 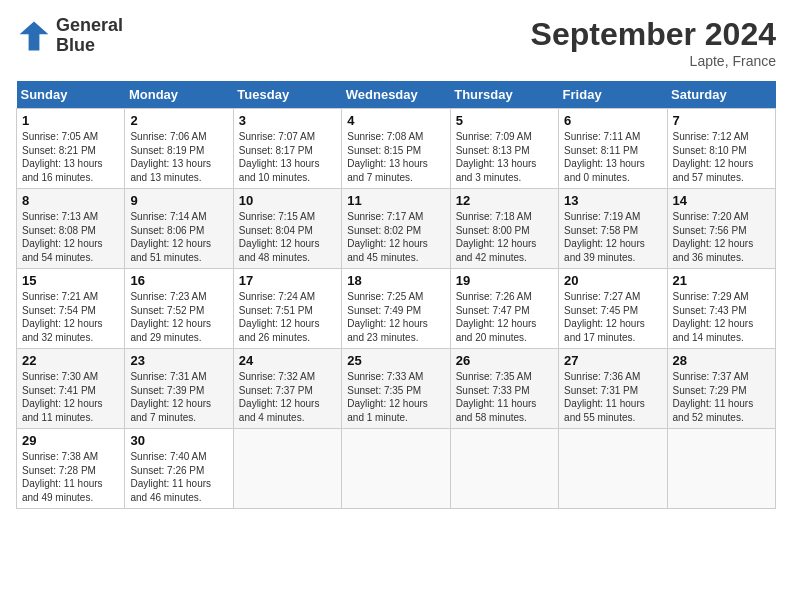 What do you see at coordinates (504, 309) in the screenshot?
I see `calendar-cell: 19 Sunrise: 7:26 AMSunset: 7:47 PMDaylig…` at bounding box center [504, 309].